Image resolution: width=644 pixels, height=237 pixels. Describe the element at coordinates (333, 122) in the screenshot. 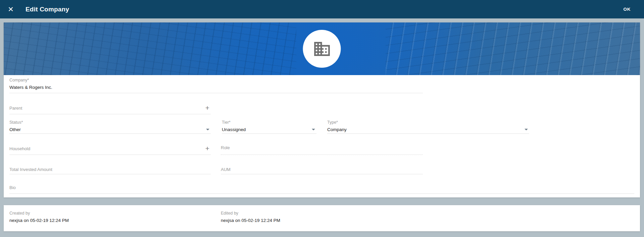

I see `type-label: Type*` at that location.